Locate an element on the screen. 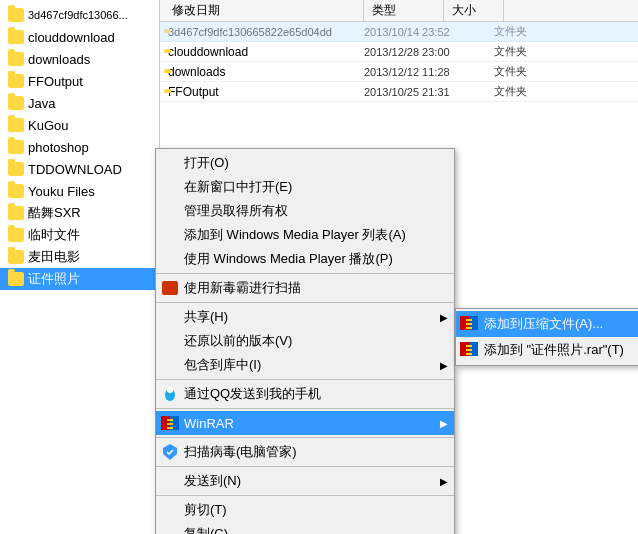 The image size is (638, 534). virus-scan-icon is located at coordinates (170, 288).